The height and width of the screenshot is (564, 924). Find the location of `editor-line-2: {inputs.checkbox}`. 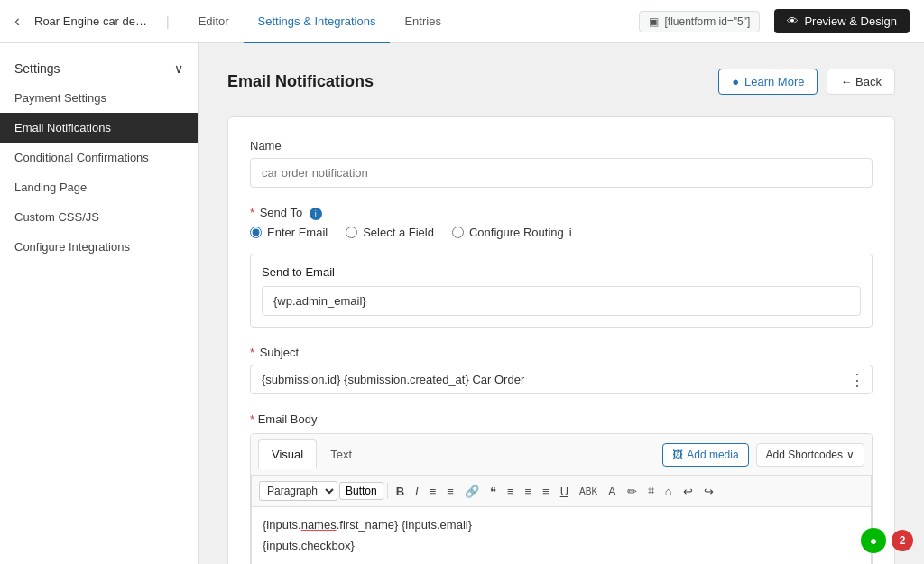

editor-line-2: {inputs.checkbox} is located at coordinates (561, 545).